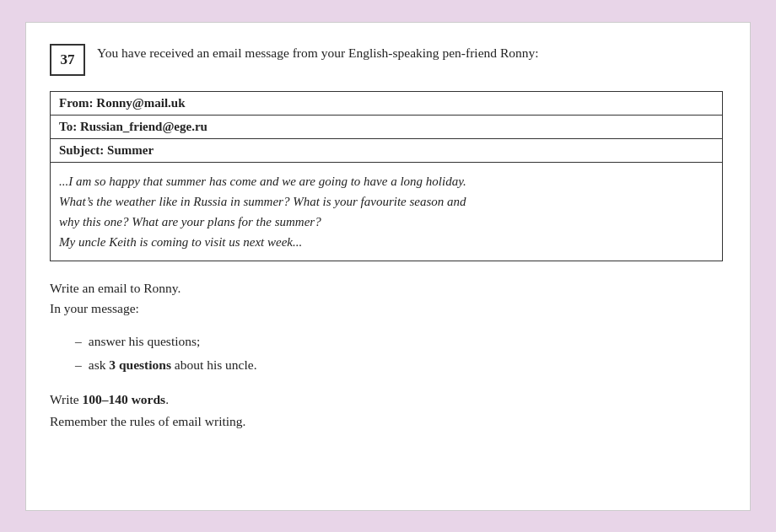 This screenshot has height=532, width=776. I want to click on in-your-message: In your message:, so click(386, 309).